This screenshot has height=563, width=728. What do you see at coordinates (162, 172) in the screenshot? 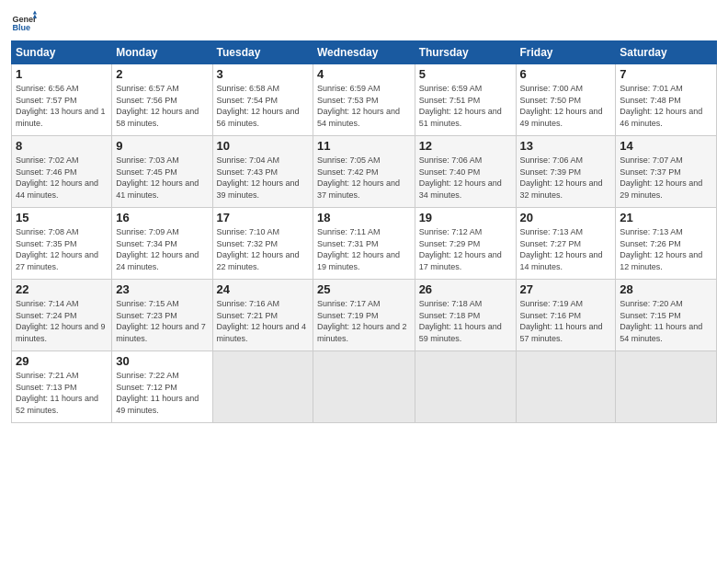
I see `calendar-cell: 9 Sunrise: 7:03 AM Sunset: 7:45 PM Dayli…` at bounding box center [162, 172].